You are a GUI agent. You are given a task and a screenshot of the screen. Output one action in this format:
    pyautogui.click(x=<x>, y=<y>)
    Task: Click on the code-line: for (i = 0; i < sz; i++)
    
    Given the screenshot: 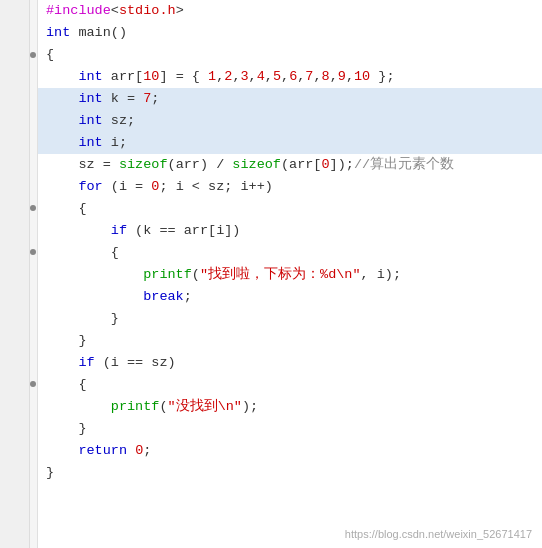 What is the action you would take?
    pyautogui.click(x=290, y=187)
    